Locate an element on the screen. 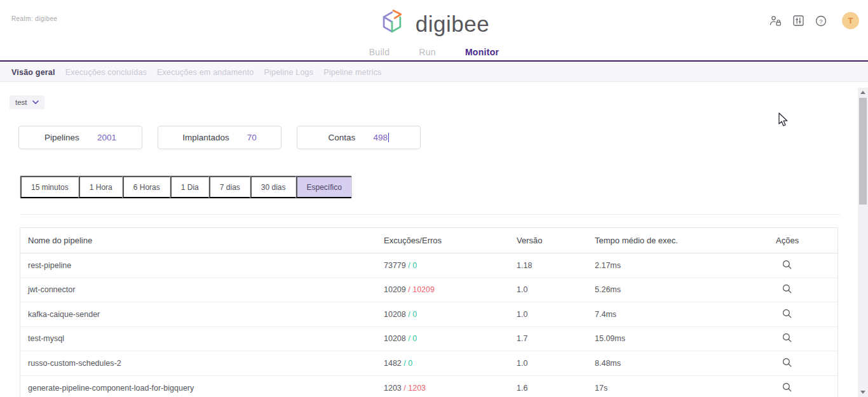 The width and height of the screenshot is (868, 397). table-row: kafka-caique-sender10208 / 01.07.4ms is located at coordinates (429, 315).